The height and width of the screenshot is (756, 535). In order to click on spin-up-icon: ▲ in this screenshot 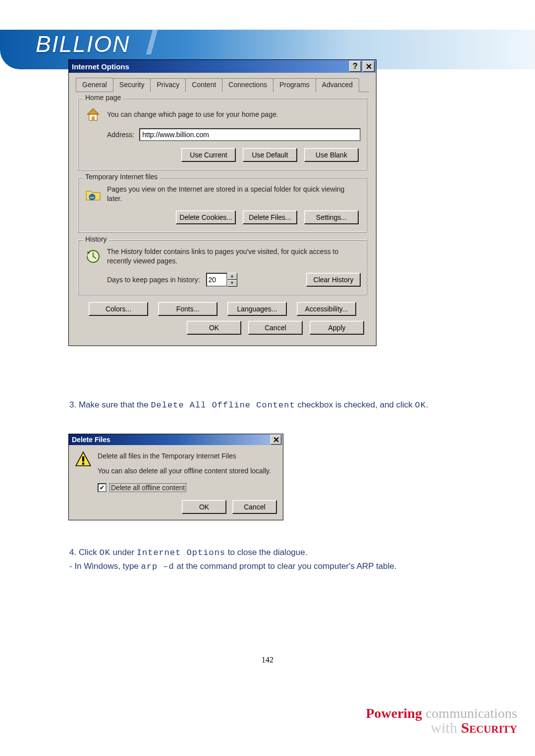, I will do `click(232, 276)`.